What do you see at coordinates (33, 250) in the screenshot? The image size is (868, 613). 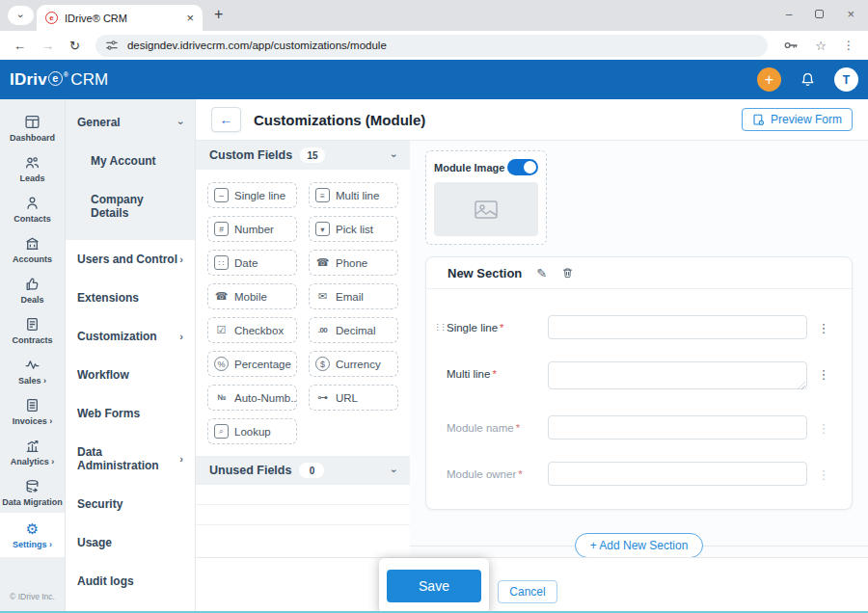 I see `sidebar-item-accounts: Accounts` at bounding box center [33, 250].